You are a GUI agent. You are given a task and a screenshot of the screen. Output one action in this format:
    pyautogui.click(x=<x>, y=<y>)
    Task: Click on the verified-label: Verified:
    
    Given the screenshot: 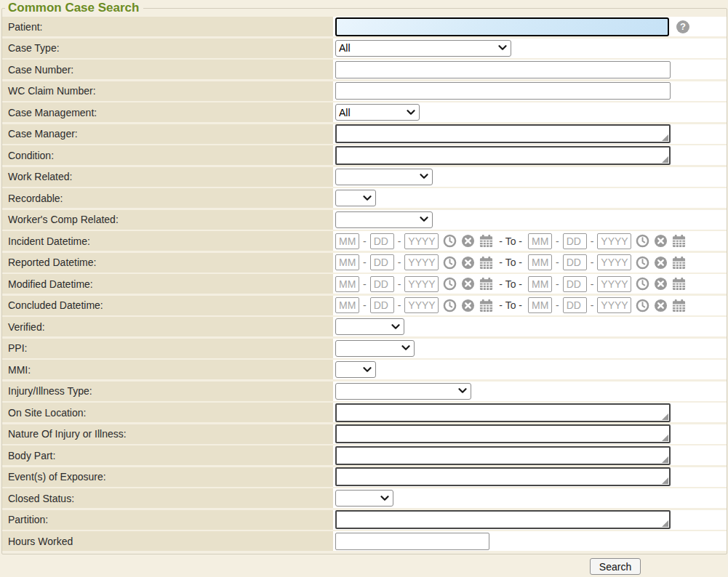 What is the action you would take?
    pyautogui.click(x=167, y=327)
    